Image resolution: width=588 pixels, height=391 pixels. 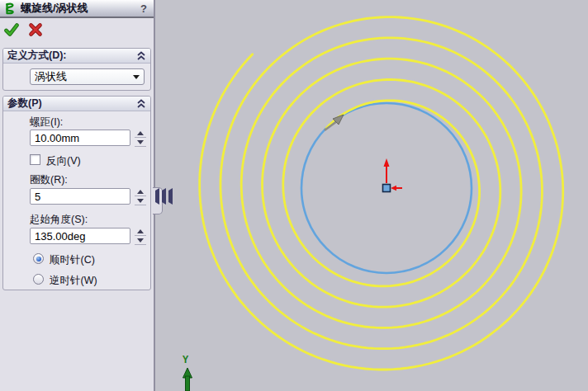 What do you see at coordinates (80, 196) in the screenshot?
I see `revolutions-input` at bounding box center [80, 196].